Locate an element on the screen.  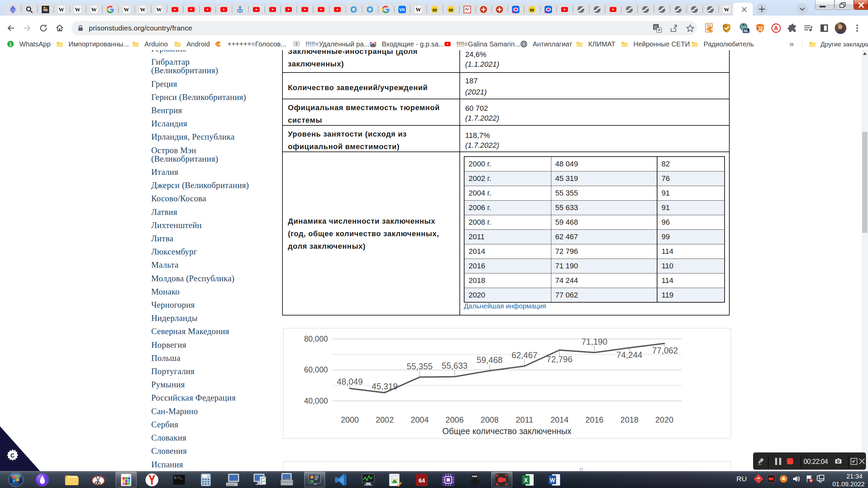
svg-text: 71,190 is located at coordinates (594, 342).